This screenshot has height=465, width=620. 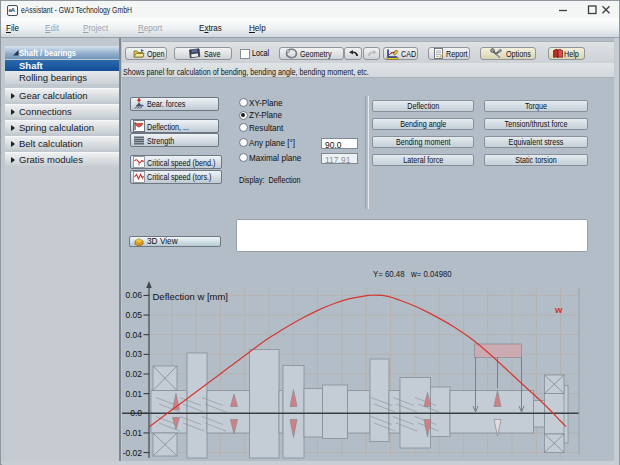 I want to click on svg-text: w, so click(x=558, y=310).